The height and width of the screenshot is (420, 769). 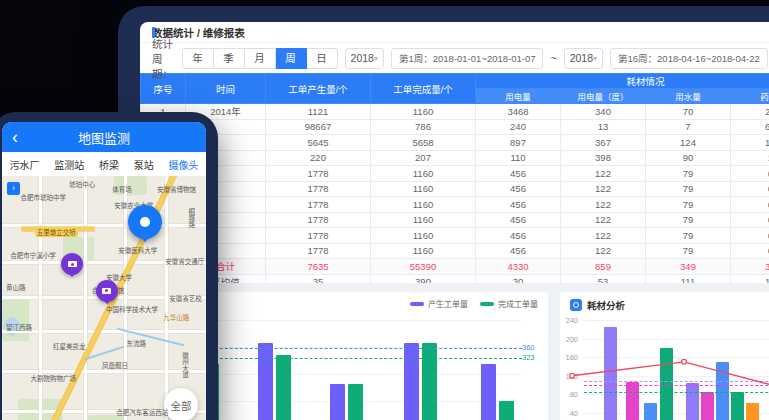 I want to click on table-cell: 398, so click(x=604, y=158).